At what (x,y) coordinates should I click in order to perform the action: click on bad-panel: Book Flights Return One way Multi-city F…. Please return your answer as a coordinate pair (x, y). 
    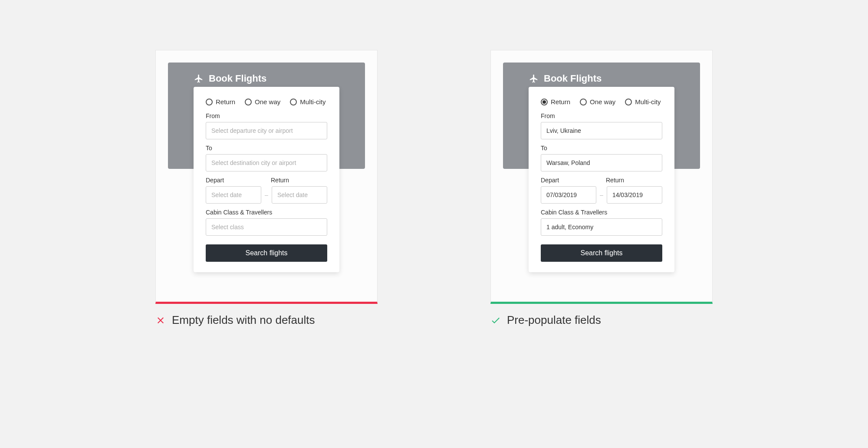
    Looking at the image, I should click on (266, 177).